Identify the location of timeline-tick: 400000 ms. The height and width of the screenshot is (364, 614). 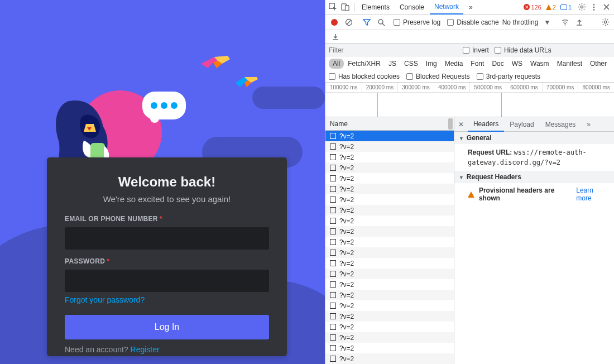
(452, 87).